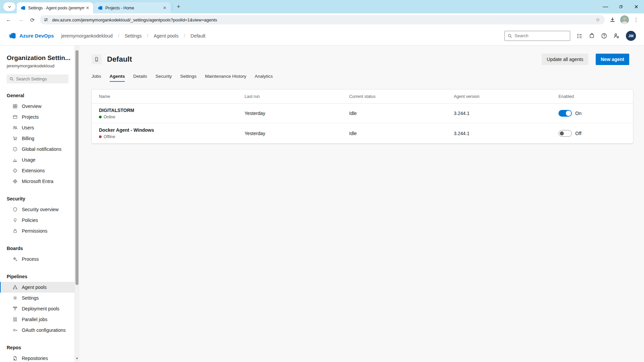  Describe the element at coordinates (97, 78) in the screenshot. I see `tab-jobs: Jobs` at that location.